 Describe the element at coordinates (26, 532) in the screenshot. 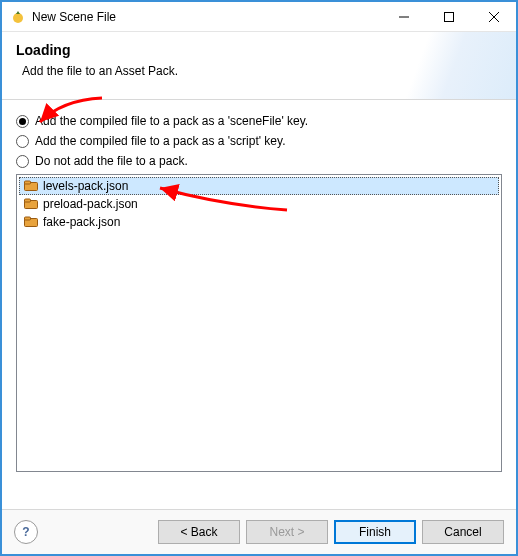

I see `help-icon: ?` at that location.